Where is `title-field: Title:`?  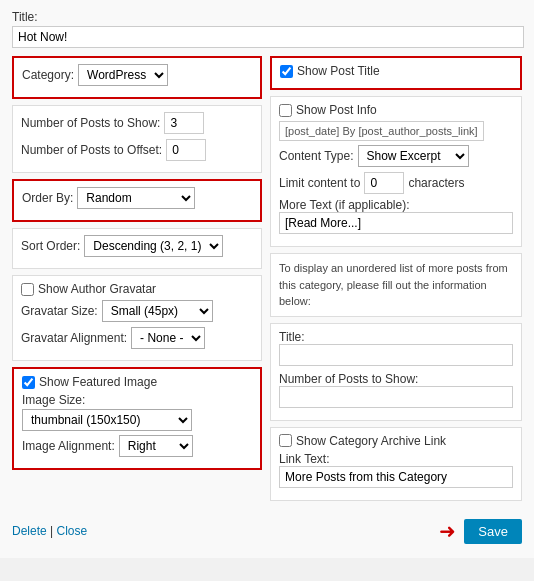 title-field: Title: is located at coordinates (267, 29).